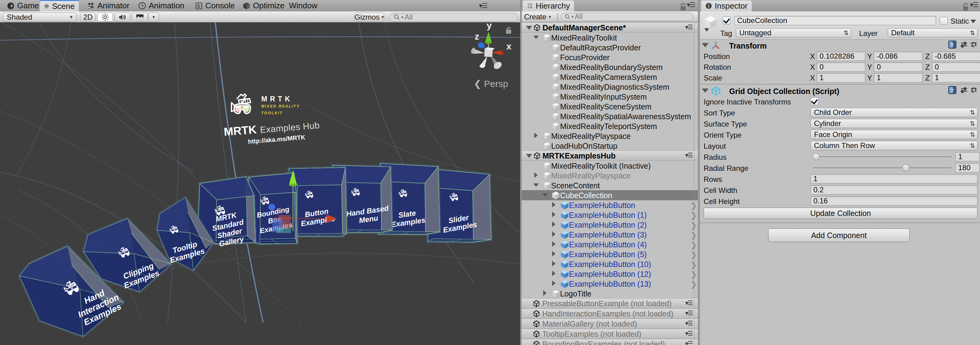  What do you see at coordinates (281, 107) in the screenshot?
I see `svg-text: MIXED REALITY` at bounding box center [281, 107].